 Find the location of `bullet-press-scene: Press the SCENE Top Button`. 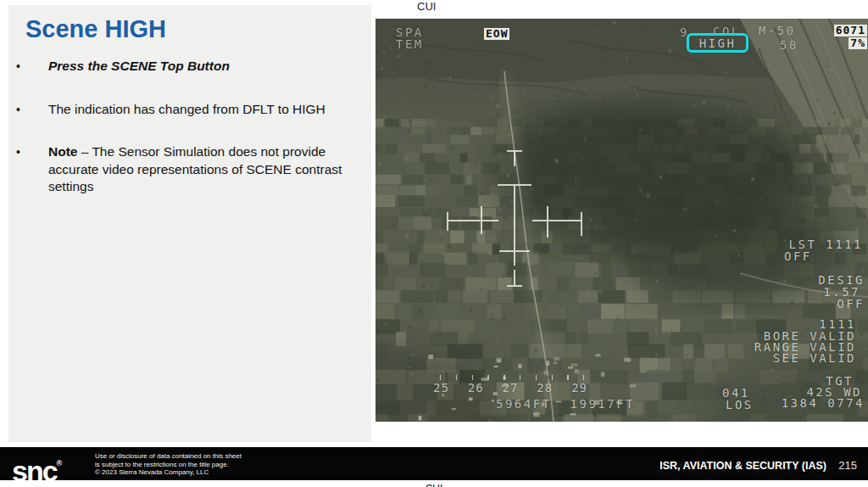

bullet-press-scene: Press the SCENE Top Button is located at coordinates (190, 66).